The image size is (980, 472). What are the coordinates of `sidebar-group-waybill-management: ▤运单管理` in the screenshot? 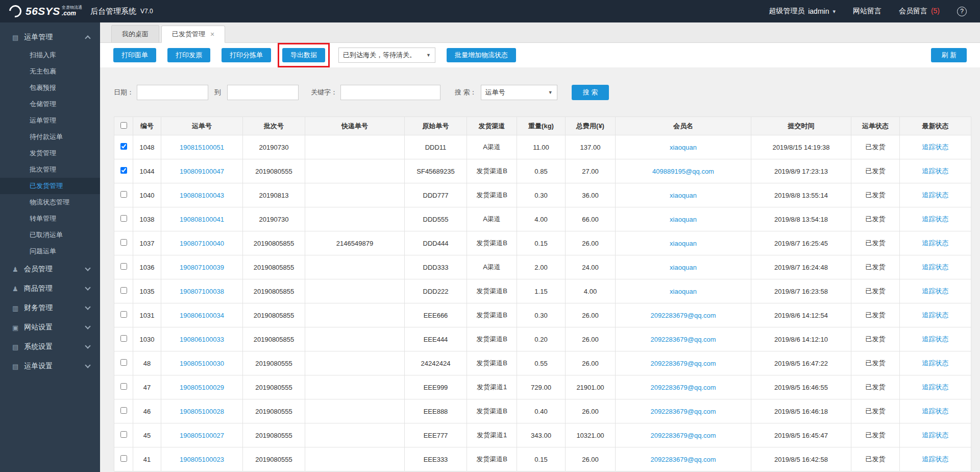 It's located at (50, 37).